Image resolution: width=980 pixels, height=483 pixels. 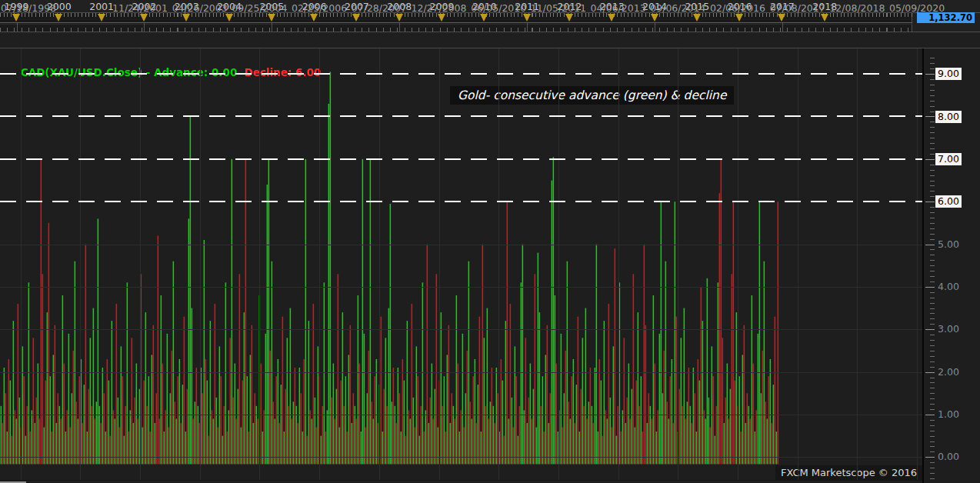 What do you see at coordinates (678, 8) in the screenshot?
I see `date-label: 09/06/2014` at bounding box center [678, 8].